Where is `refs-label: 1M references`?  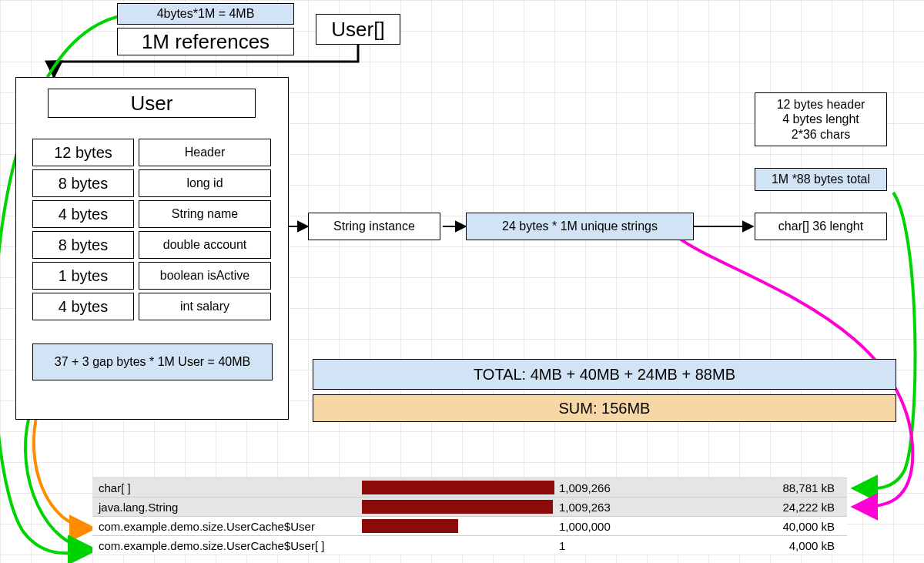 refs-label: 1M references is located at coordinates (206, 42).